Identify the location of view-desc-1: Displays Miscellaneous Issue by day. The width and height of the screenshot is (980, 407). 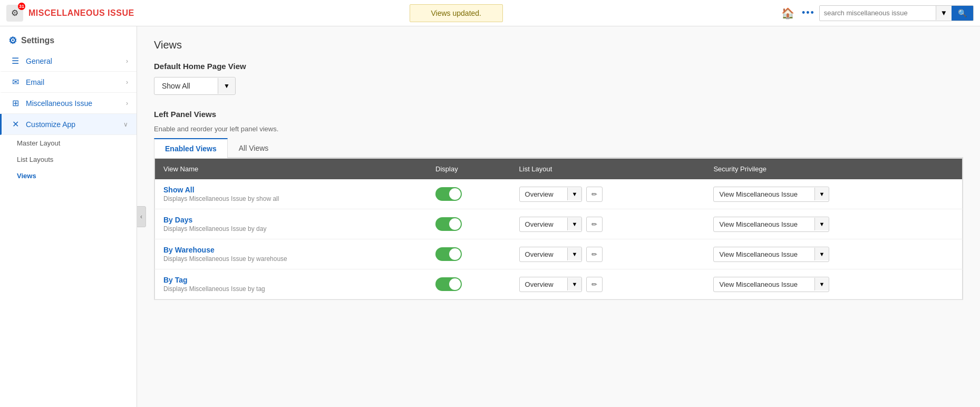
(291, 229).